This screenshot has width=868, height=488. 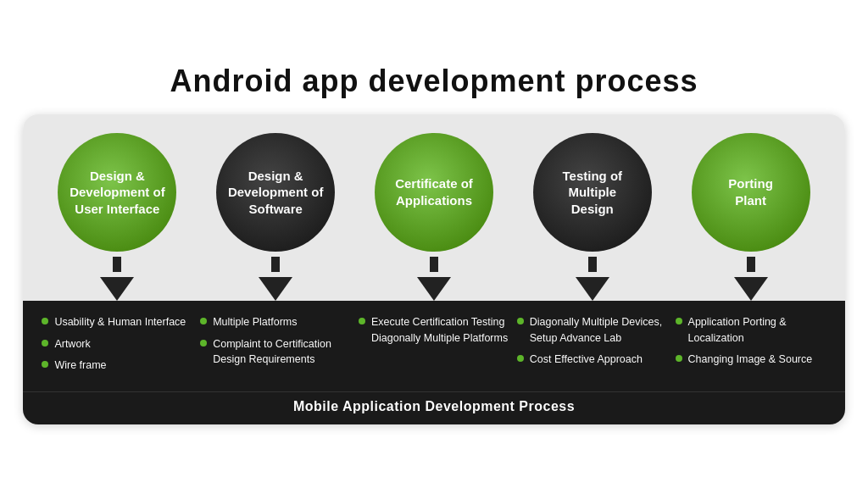 I want to click on bullet-text: Application Porting & Localization, so click(x=758, y=330).